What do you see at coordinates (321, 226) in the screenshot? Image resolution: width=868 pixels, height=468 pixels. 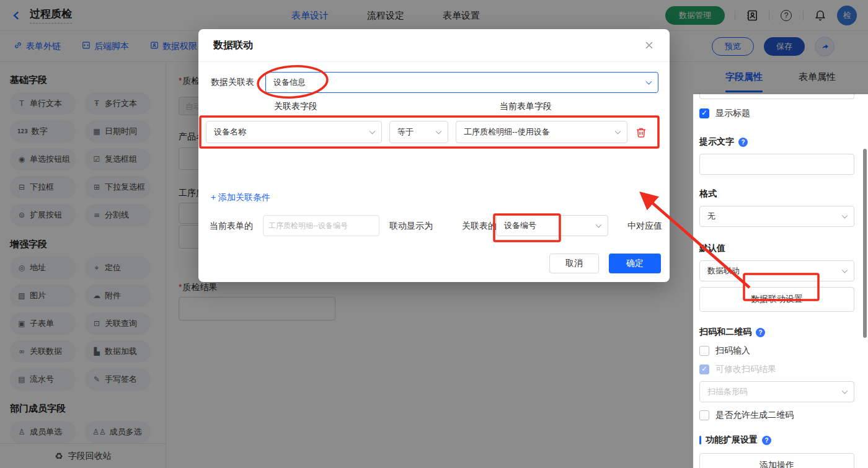 I see `current-form-field-input` at bounding box center [321, 226].